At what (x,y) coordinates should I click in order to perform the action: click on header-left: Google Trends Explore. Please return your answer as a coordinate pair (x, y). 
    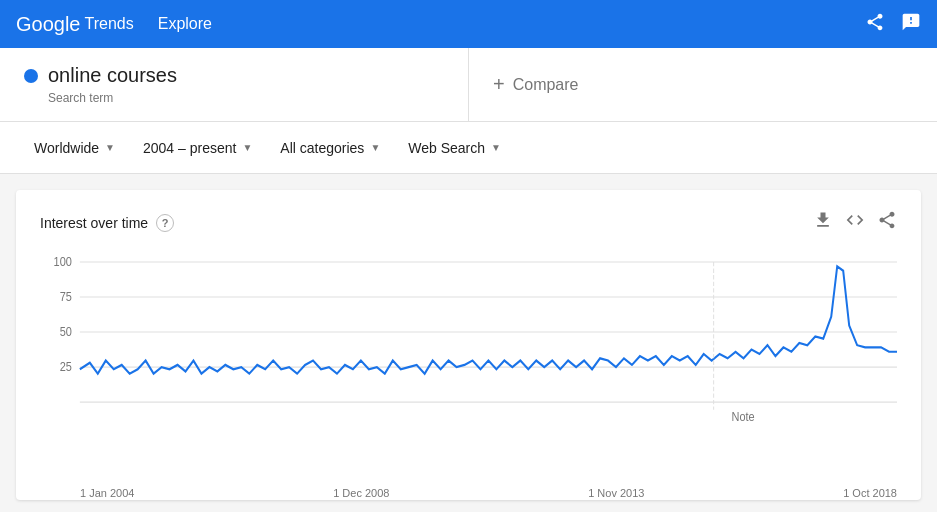
    Looking at the image, I should click on (118, 24).